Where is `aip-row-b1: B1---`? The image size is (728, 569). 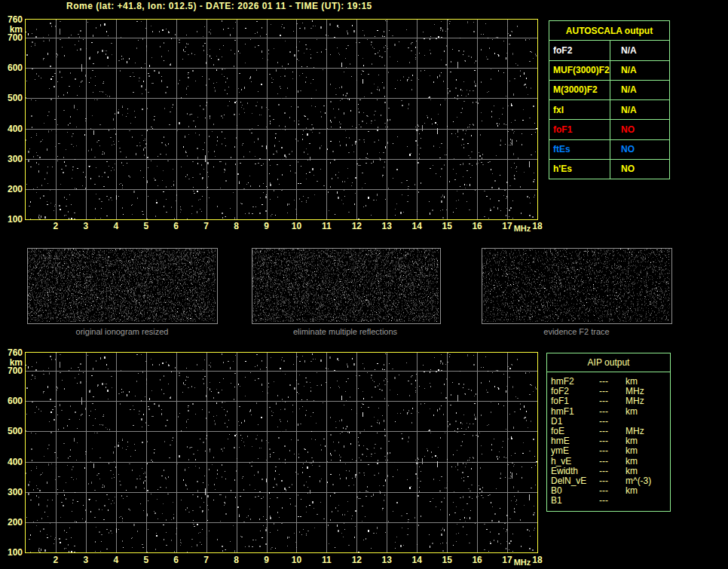 aip-row-b1: B1--- is located at coordinates (609, 500).